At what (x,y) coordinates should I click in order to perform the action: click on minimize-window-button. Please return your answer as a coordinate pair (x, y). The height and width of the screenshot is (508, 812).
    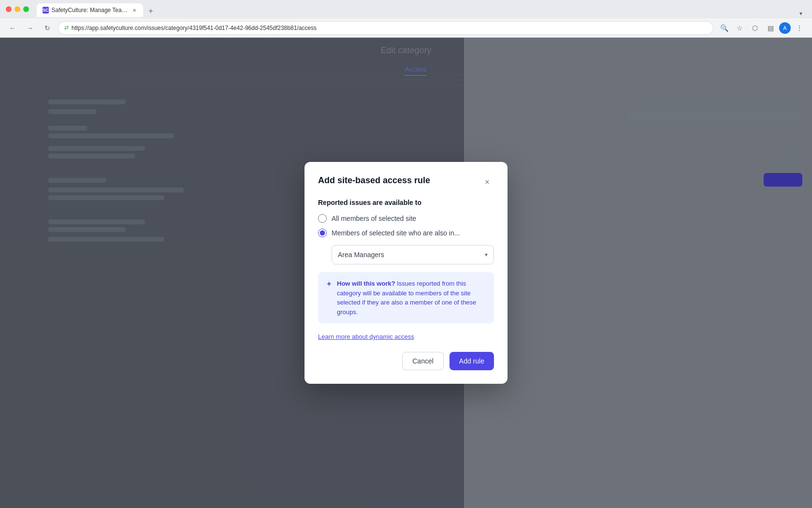
    Looking at the image, I should click on (17, 9).